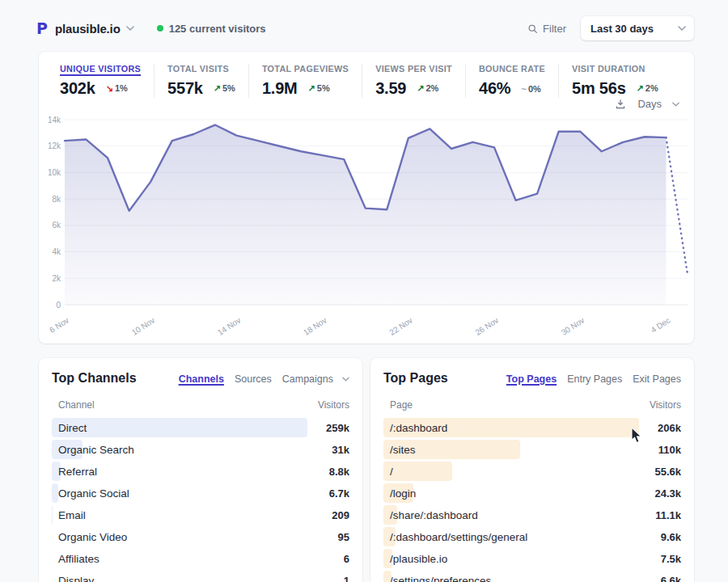 This screenshot has width=728, height=582. Describe the element at coordinates (100, 69) in the screenshot. I see `stat-label: UNIQUE VISITORS` at that location.